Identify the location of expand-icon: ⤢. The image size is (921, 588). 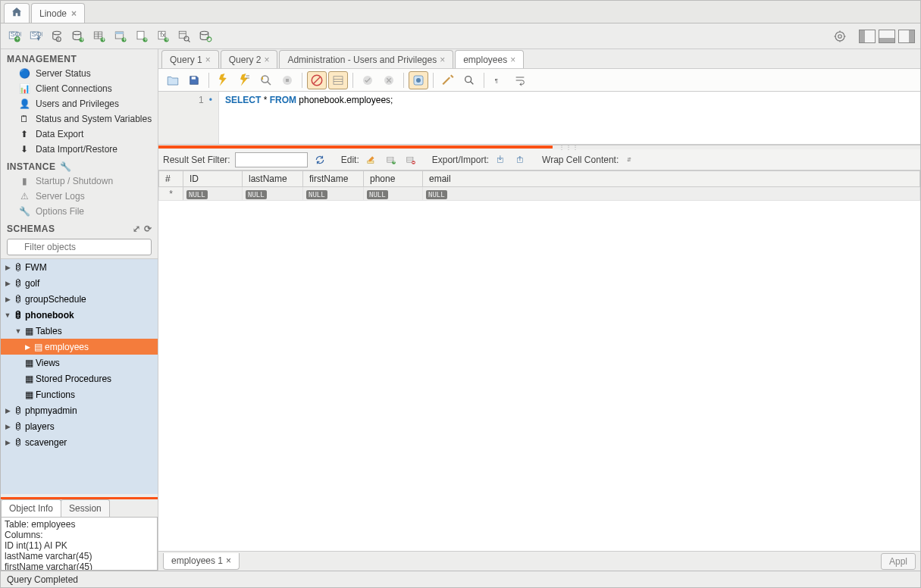
(136, 229).